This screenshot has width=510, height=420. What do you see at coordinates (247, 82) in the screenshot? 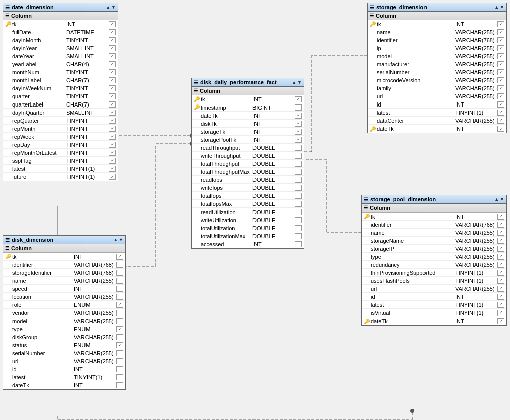
I see `disk-daily-performance-fact-header: ☰ disk_daily_performance_fact ▲ ▼` at bounding box center [247, 82].